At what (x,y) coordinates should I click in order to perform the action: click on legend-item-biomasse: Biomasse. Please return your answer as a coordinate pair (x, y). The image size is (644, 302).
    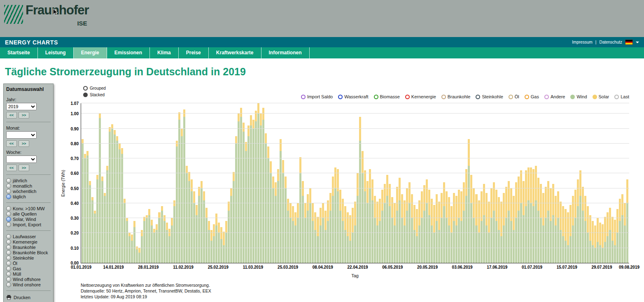
    Looking at the image, I should click on (387, 97).